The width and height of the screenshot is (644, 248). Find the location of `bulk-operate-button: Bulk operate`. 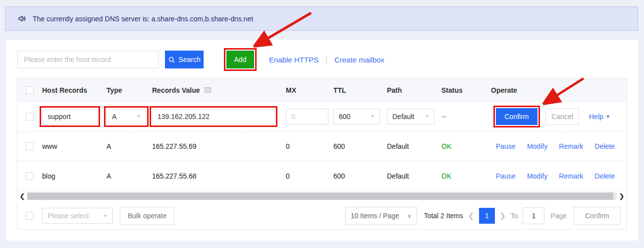

bulk-operate-button: Bulk operate is located at coordinates (147, 216).